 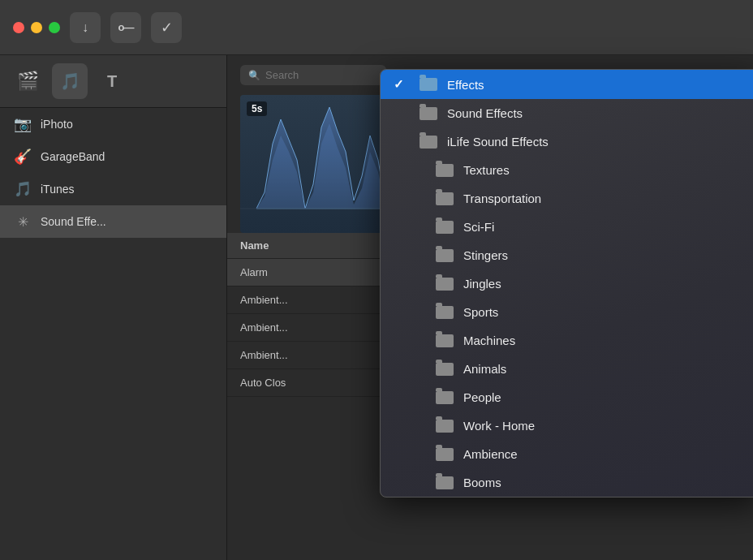 What do you see at coordinates (85, 28) in the screenshot?
I see `download-icon: ↓` at bounding box center [85, 28].